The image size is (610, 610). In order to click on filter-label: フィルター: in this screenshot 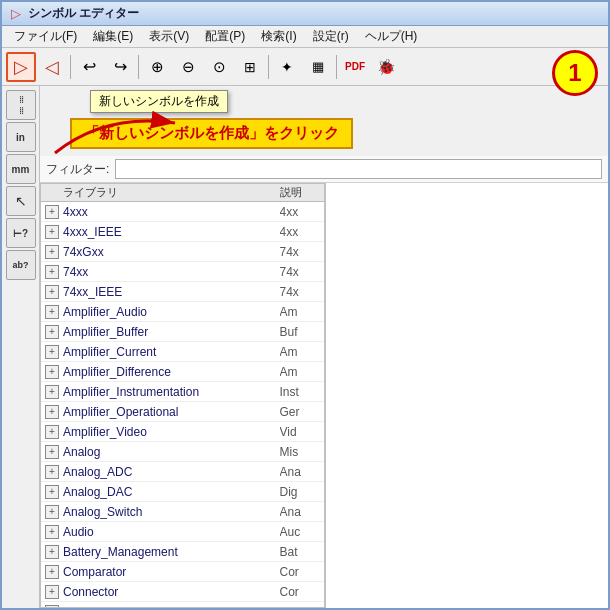, I will do `click(78, 170)`.